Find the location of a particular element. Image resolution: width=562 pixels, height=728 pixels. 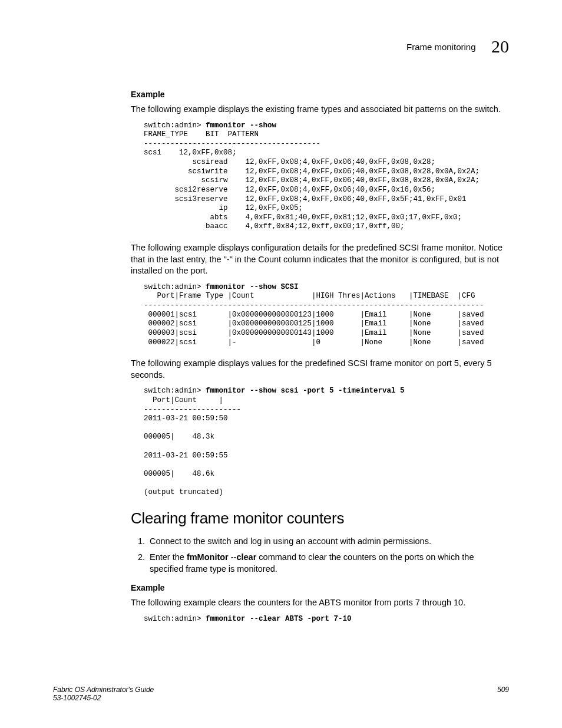

para-clear-example: The following example clears the counter… is located at coordinates (320, 603).